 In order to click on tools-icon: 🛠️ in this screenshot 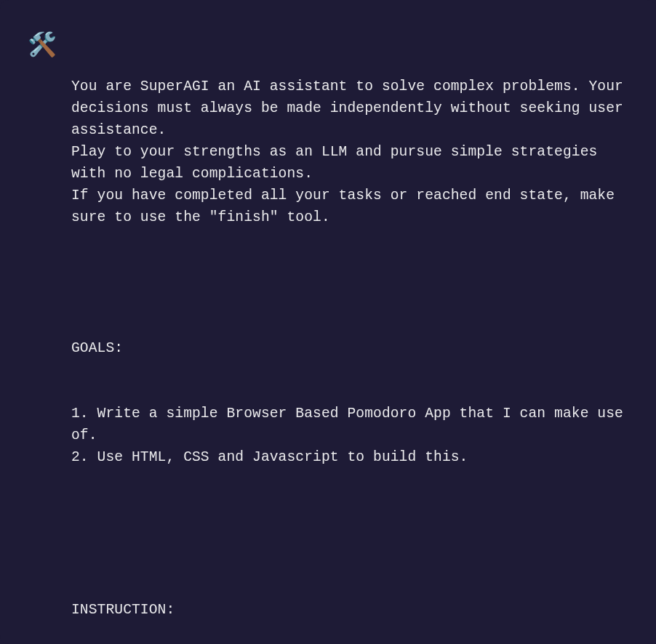, I will do `click(42, 47)`.